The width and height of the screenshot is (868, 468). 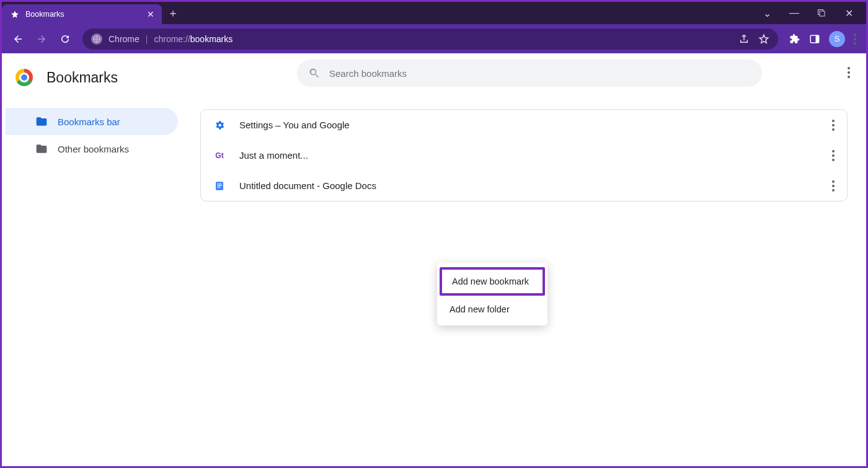 I want to click on sidebar-item-label: Other bookmarks, so click(x=93, y=149).